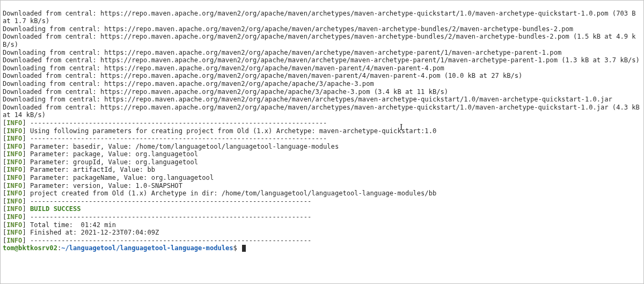 Image resolution: width=644 pixels, height=284 pixels. What do you see at coordinates (233, 131) in the screenshot?
I see `info-message: Using following parameters for creating …` at bounding box center [233, 131].